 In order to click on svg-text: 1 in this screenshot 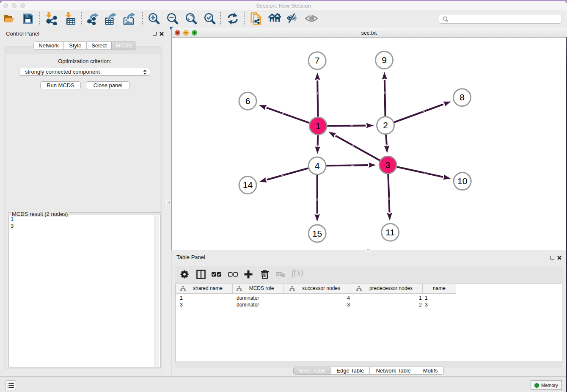, I will do `click(318, 126)`.